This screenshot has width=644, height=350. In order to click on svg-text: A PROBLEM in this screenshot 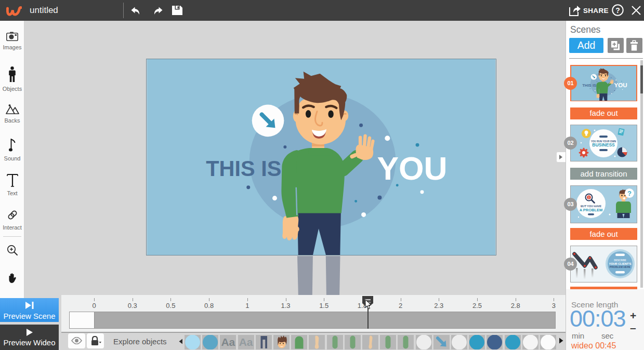, I will do `click(592, 210)`.